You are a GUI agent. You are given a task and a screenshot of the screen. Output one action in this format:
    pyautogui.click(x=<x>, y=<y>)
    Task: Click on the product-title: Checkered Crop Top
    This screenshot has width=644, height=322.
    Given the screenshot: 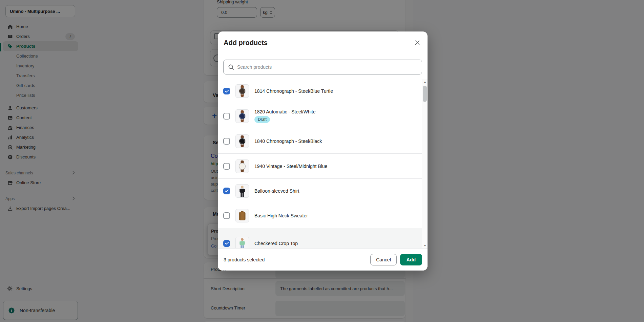 What is the action you would take?
    pyautogui.click(x=276, y=243)
    